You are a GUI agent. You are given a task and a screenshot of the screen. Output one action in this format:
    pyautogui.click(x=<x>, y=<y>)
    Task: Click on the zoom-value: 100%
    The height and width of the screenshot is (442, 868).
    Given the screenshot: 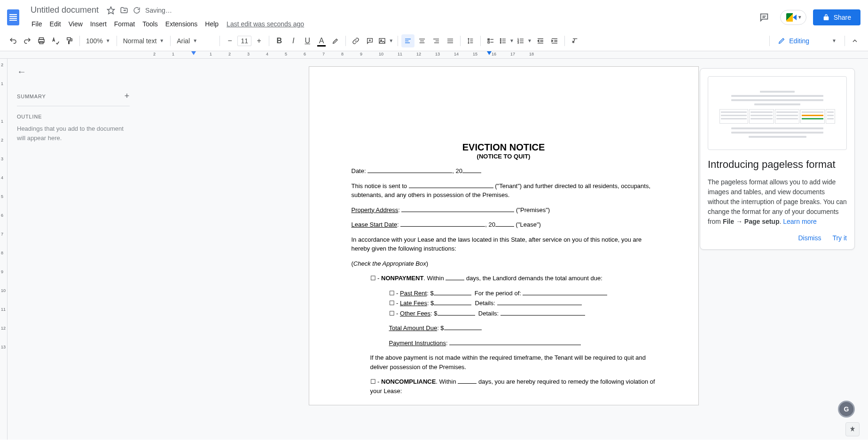 What is the action you would take?
    pyautogui.click(x=94, y=41)
    